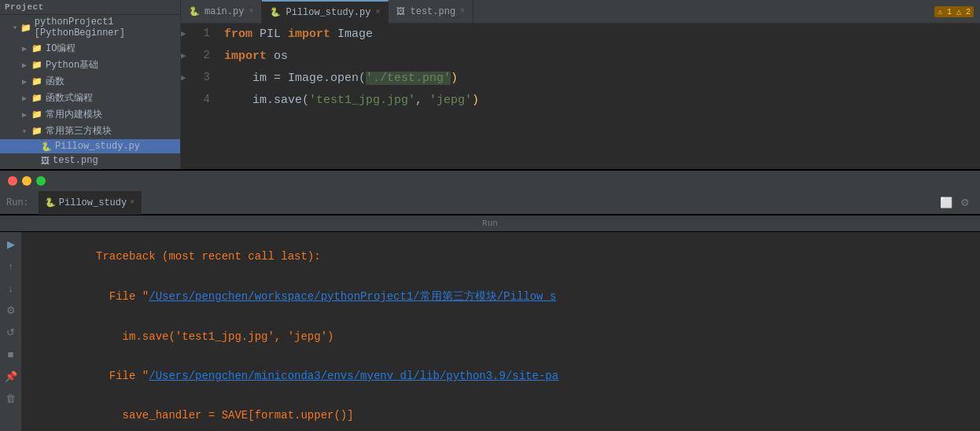  I want to click on tab-label: main.py, so click(224, 12).